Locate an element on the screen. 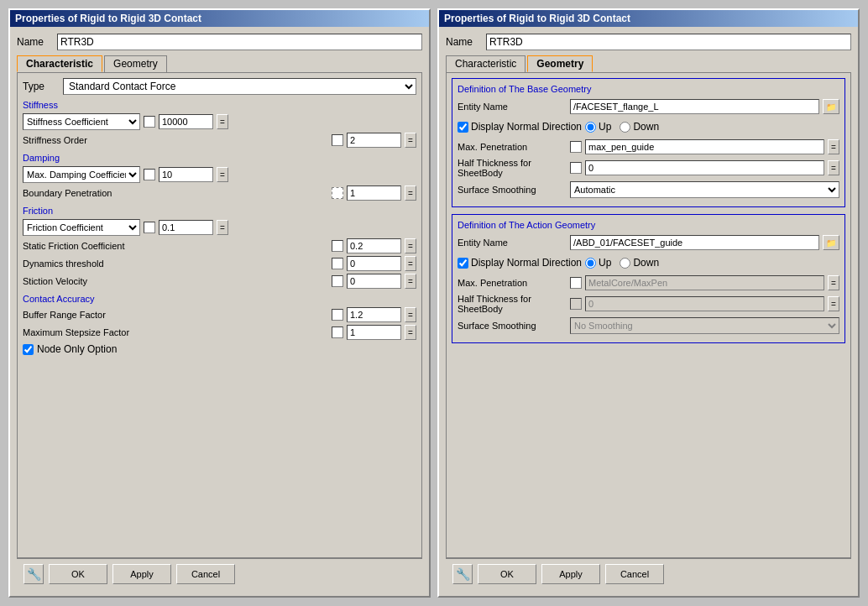 The image size is (868, 606). left-tabs: Characteristic Geometry is located at coordinates (220, 64).